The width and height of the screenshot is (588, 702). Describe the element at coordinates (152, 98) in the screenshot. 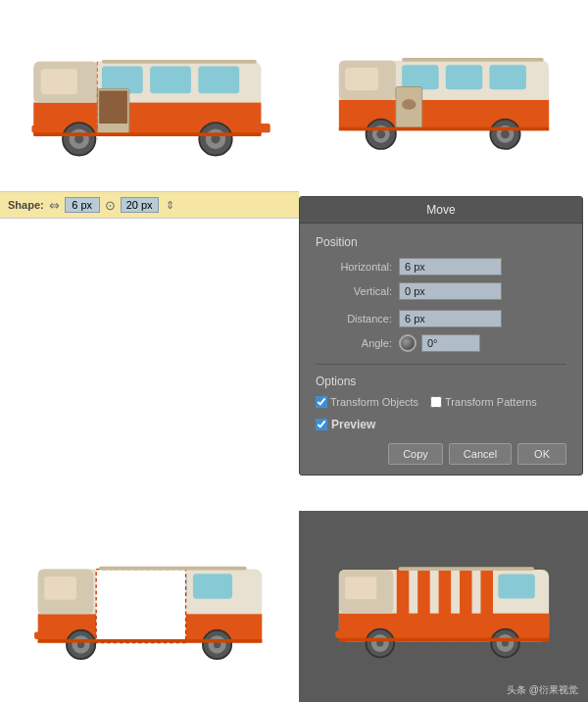

I see `van-top-left` at that location.